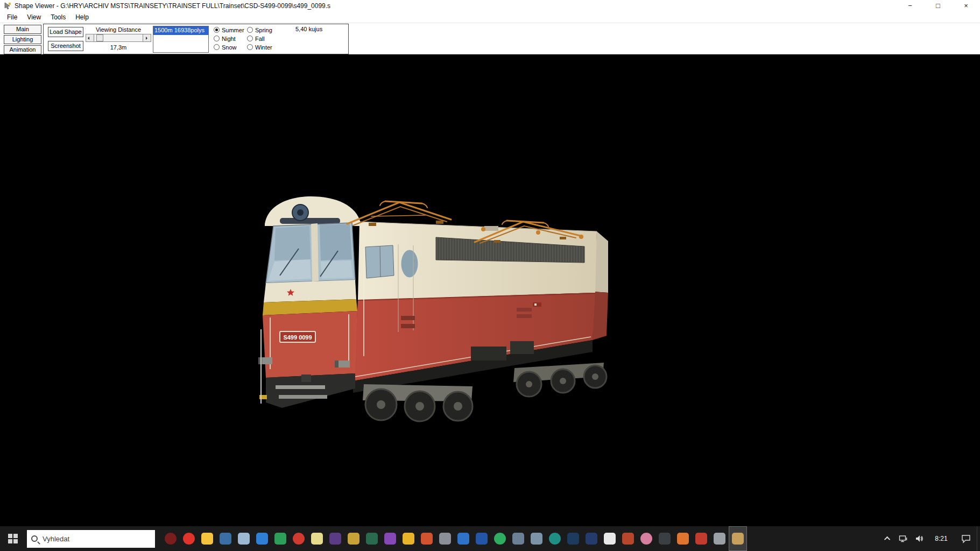  I want to click on taskbar-icon-window-gray, so click(244, 539).